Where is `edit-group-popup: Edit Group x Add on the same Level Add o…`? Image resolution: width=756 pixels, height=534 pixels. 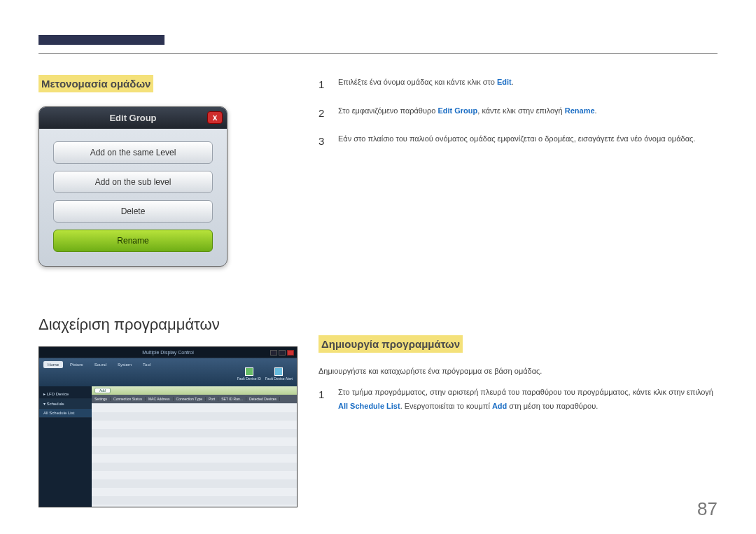
edit-group-popup: Edit Group x Add on the same Level Add o… is located at coordinates (133, 186).